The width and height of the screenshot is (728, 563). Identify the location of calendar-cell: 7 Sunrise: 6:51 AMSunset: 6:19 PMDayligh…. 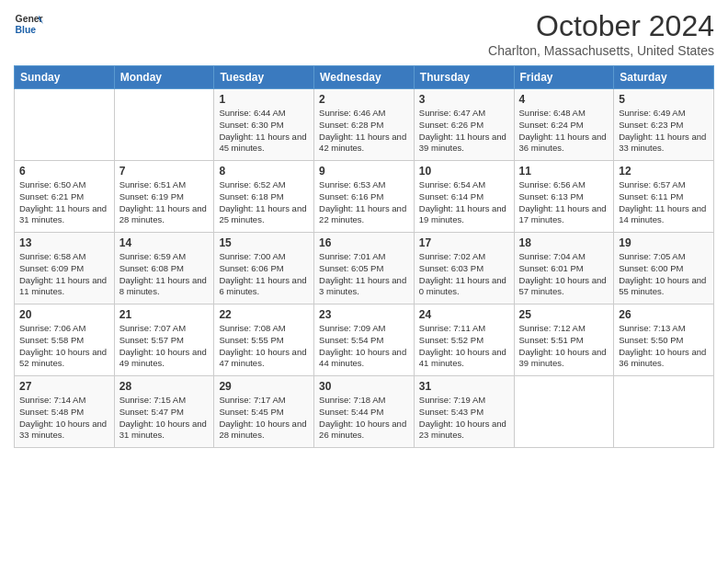
(164, 197).